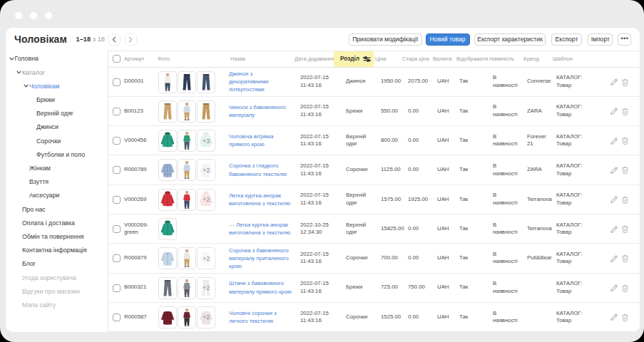 The width and height of the screenshot is (644, 342). Describe the element at coordinates (34, 209) in the screenshot. I see `sidebar-item-11: Про нас` at that location.